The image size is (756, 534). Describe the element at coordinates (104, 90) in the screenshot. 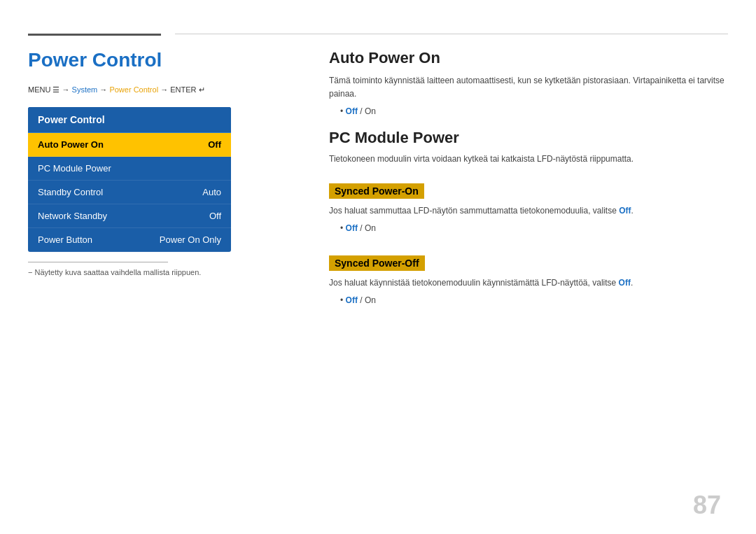

I see `arrow2: →` at that location.